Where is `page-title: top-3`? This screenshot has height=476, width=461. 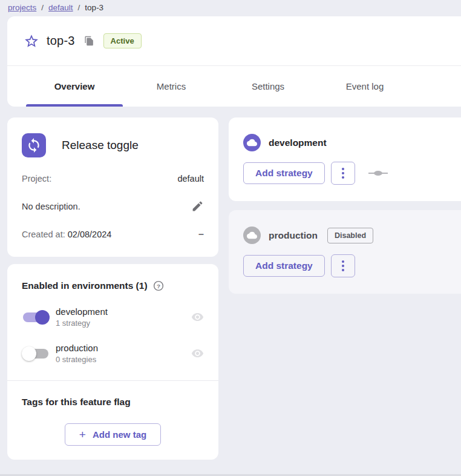 page-title: top-3 is located at coordinates (60, 41).